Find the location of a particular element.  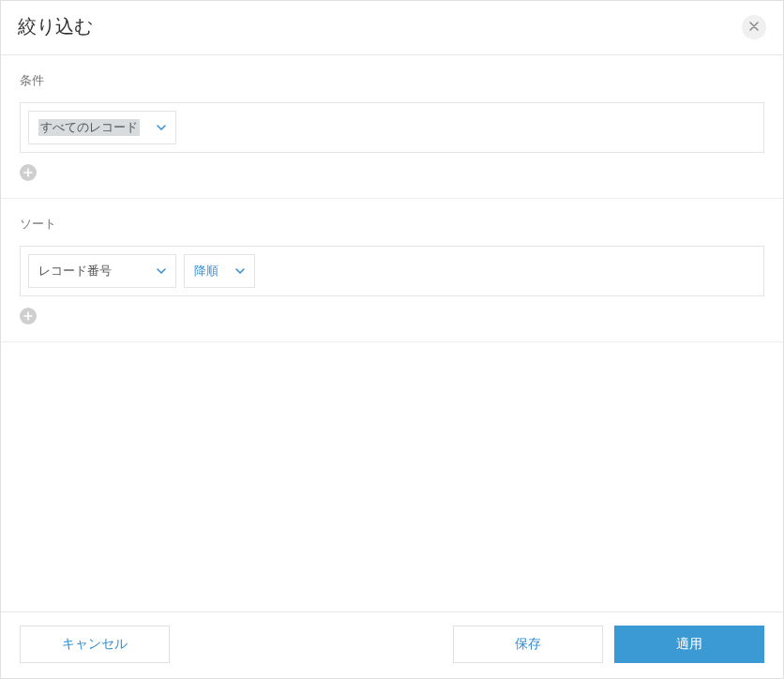

condition-field-select: すべてのレコード is located at coordinates (102, 128).